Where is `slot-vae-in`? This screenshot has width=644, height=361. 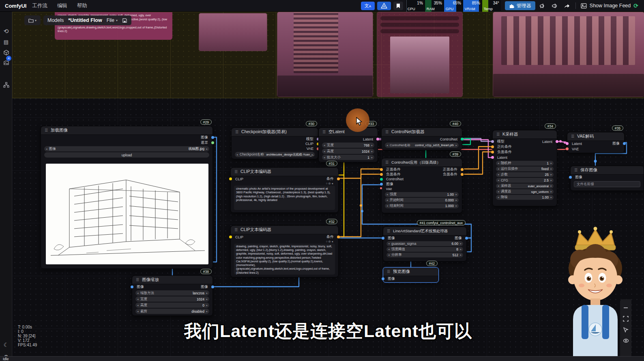
slot-vae-in is located at coordinates (567, 149).